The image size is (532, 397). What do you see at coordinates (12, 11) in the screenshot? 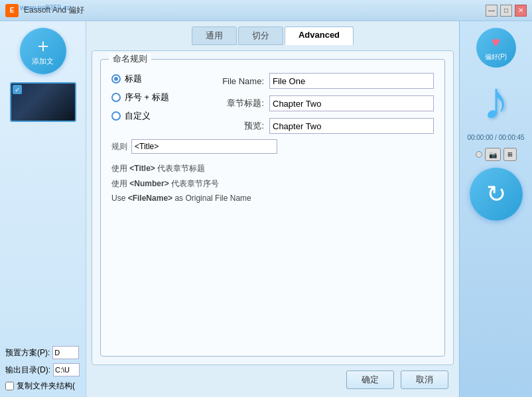
I see `app-logo: E` at bounding box center [12, 11].